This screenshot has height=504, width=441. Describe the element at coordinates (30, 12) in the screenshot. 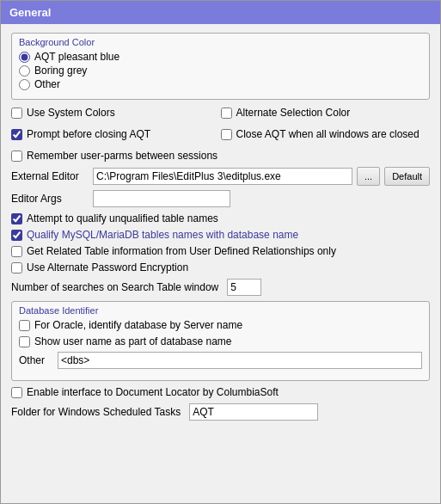

I see `window-title: General` at that location.